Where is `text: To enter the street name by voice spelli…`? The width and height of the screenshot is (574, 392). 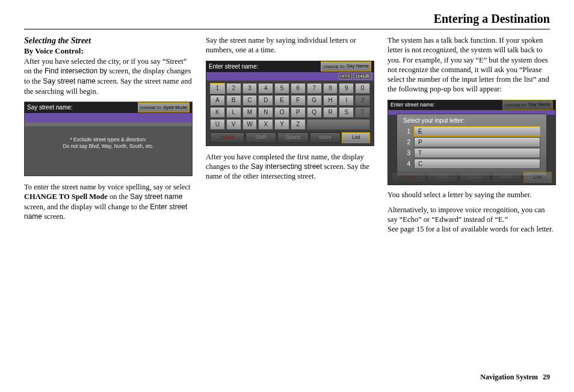
text: To enter the street name by voice spelli… is located at coordinates (107, 187).